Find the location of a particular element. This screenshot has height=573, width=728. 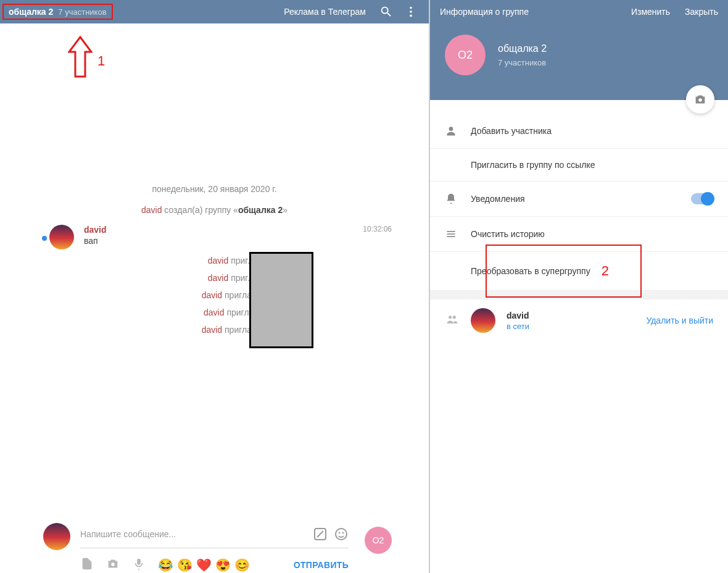

send-button: ОТПРАВИТЬ is located at coordinates (321, 565).